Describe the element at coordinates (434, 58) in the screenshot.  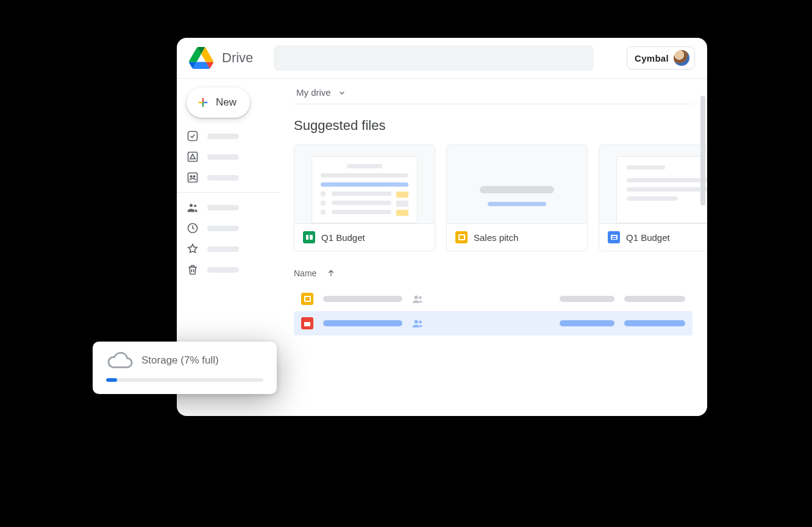
I see `search-input` at that location.